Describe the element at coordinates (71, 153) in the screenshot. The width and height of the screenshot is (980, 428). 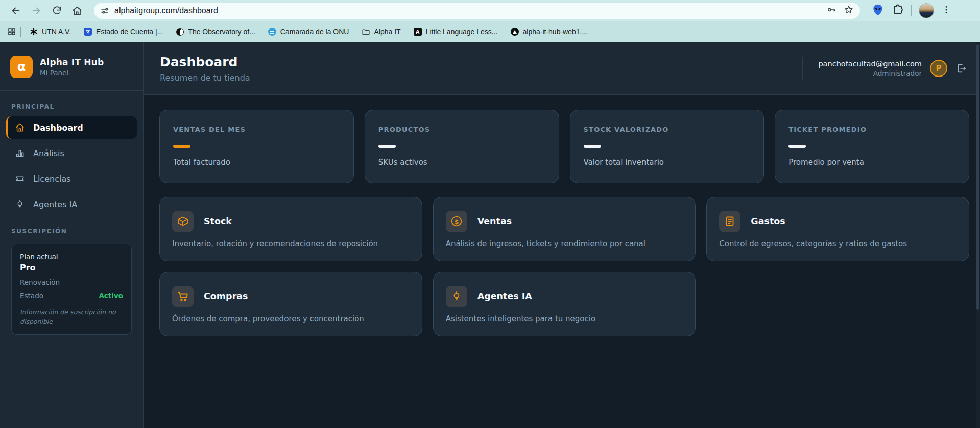
I see `sidebar-item-analisis: Análisis` at that location.